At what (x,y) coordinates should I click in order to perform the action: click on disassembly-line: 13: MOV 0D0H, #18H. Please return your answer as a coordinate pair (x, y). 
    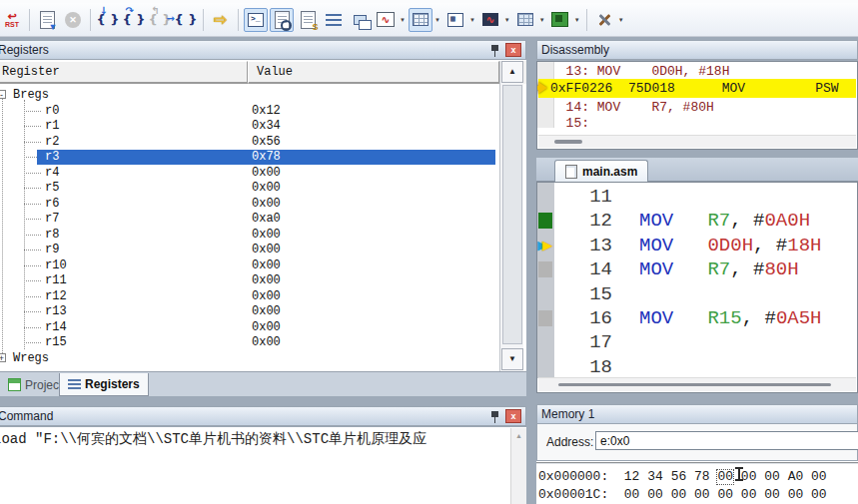
    Looking at the image, I should click on (639, 72).